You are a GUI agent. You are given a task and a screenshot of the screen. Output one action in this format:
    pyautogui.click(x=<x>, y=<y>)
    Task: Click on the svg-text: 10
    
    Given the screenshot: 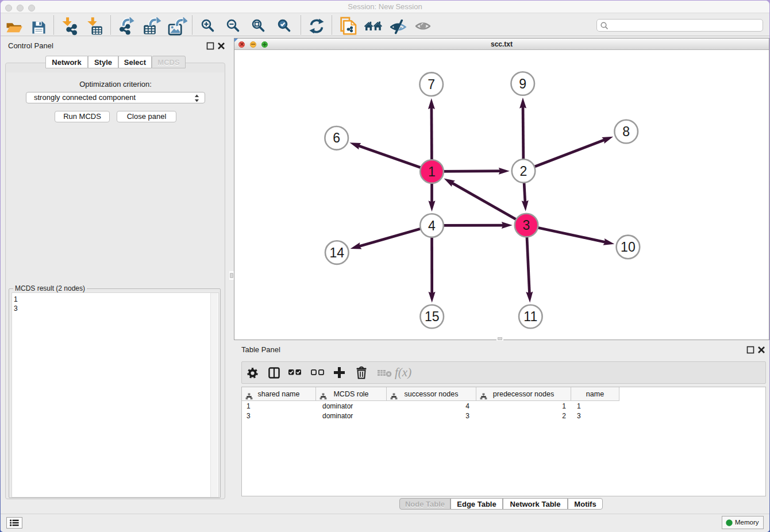 What is the action you would take?
    pyautogui.click(x=628, y=247)
    